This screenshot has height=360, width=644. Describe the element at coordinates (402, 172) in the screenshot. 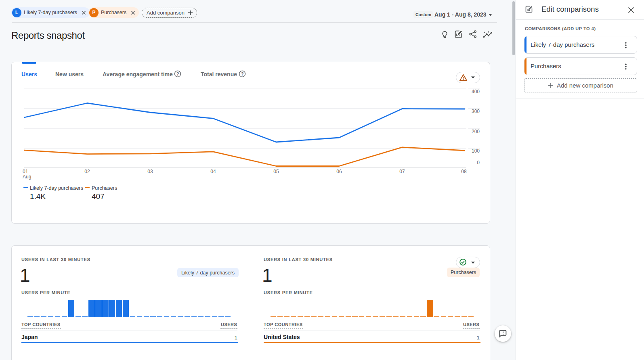

I see `svg-text: 07` at that location.